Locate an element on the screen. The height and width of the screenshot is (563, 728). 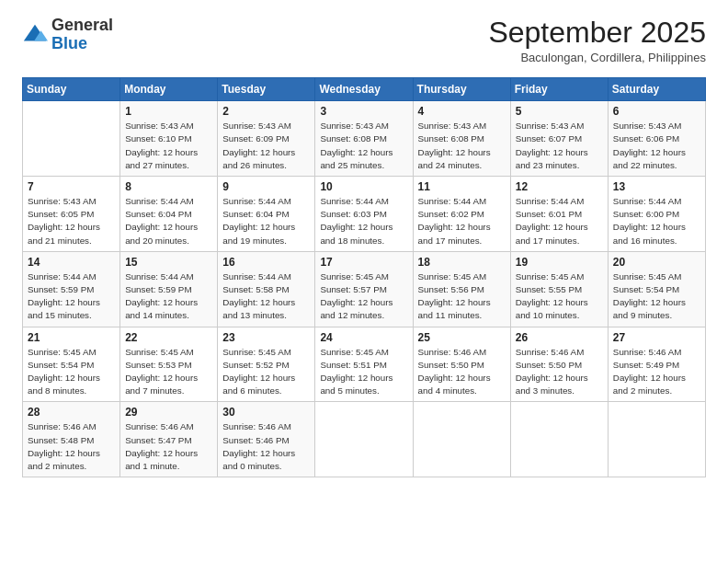
calendar-cell: 23Sunrise: 5:45 AM Sunset: 5:52 PM Dayli… is located at coordinates (267, 364).